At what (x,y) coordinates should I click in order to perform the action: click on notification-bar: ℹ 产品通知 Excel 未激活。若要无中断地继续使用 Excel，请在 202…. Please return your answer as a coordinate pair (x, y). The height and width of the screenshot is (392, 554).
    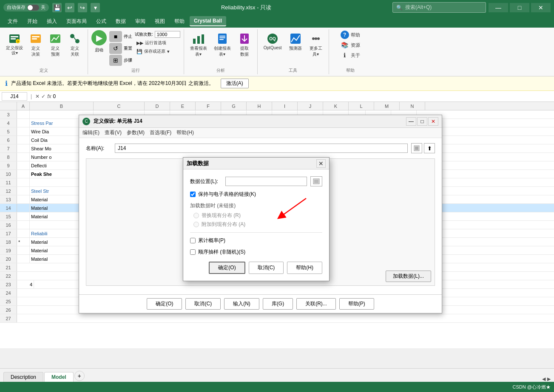
    Looking at the image, I should click on (277, 84).